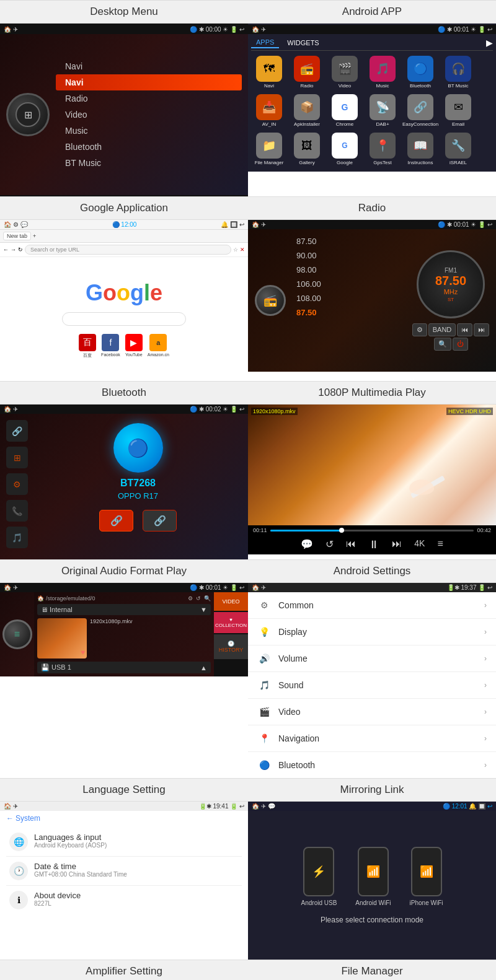 The image size is (496, 980). Describe the element at coordinates (427, 877) in the screenshot. I see `mirror-iphone-wifi: 📶 iPhone WiFi` at that location.